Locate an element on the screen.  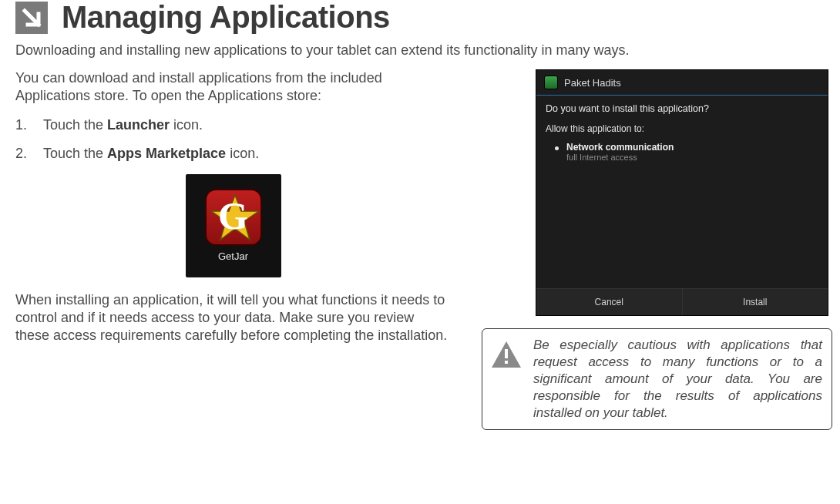
getjar-label: GetJar is located at coordinates (233, 256).